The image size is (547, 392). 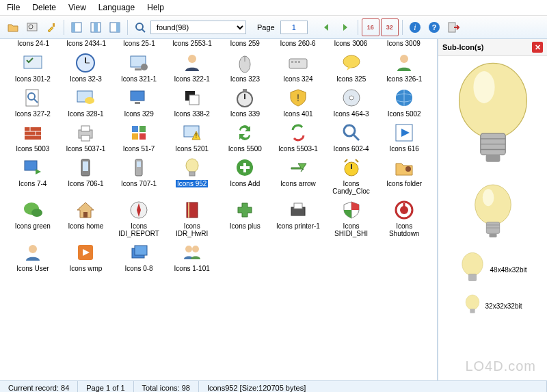 I want to click on icon-item: Icons 706-1, so click(x=86, y=176).